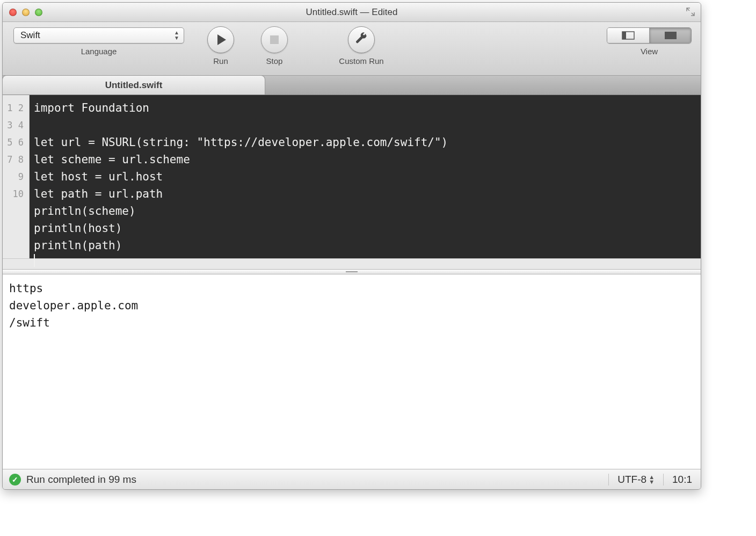 This screenshot has height=536, width=756. I want to click on stop-button, so click(274, 40).